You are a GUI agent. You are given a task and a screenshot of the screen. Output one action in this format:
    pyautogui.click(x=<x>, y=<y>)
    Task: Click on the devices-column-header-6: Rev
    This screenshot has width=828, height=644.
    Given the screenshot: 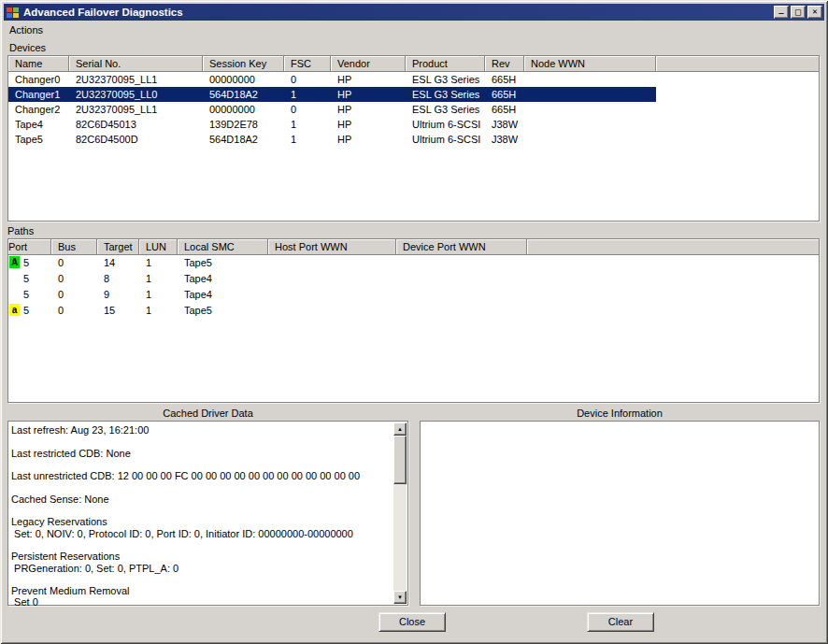 What is the action you would take?
    pyautogui.click(x=505, y=64)
    